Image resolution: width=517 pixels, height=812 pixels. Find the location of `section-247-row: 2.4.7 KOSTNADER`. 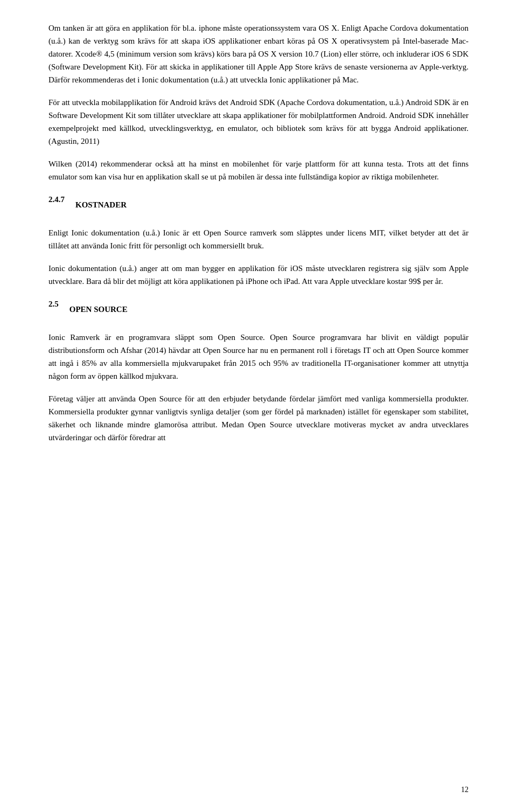

section-247-row: 2.4.7 KOSTNADER is located at coordinates (258, 206).